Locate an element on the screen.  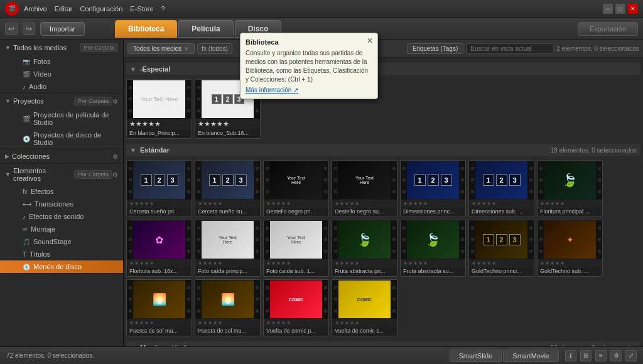
sidebar-header-todos: ▼ Todos los medios Por Carpeta is located at coordinates (62, 48).